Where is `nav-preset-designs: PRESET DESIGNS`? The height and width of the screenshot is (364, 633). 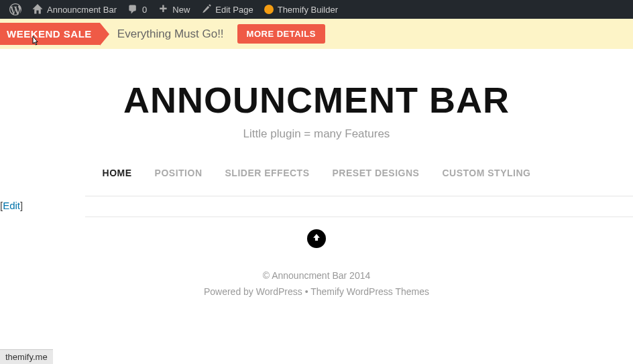
nav-preset-designs: PRESET DESIGNS is located at coordinates (376, 173).